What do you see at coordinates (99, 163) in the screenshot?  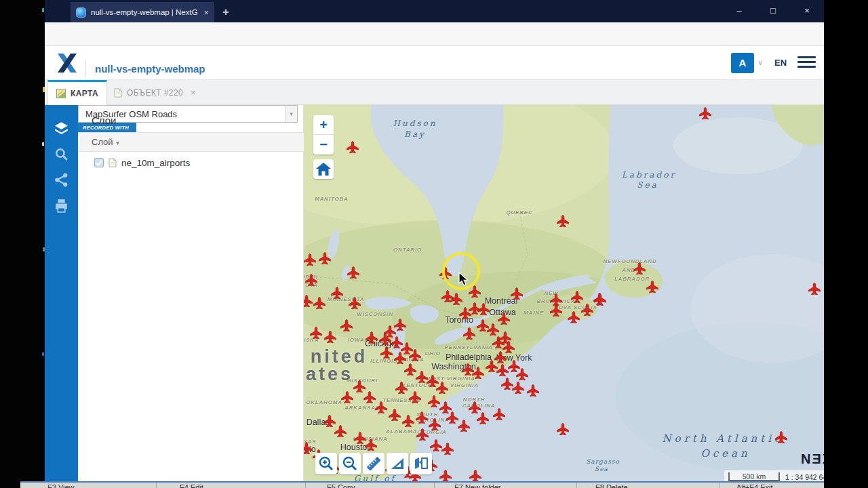 I see `layer-checkbox` at bounding box center [99, 163].